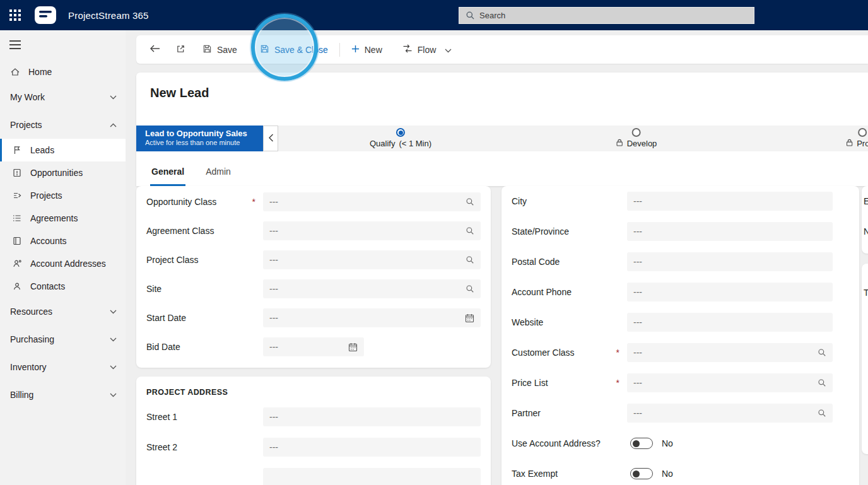  I want to click on sidebar-group-purchasing: Purchasing, so click(63, 339).